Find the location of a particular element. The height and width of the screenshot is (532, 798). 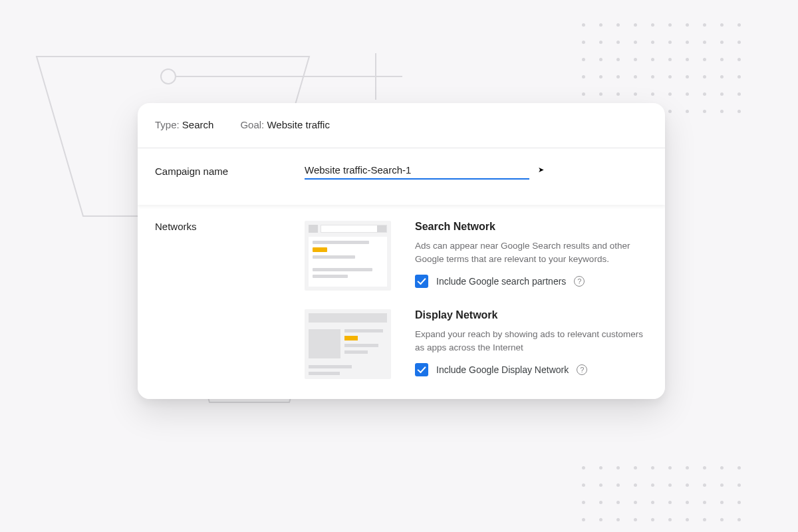

networks-list: Search Network Ads can appear near Googl… is located at coordinates (476, 300).